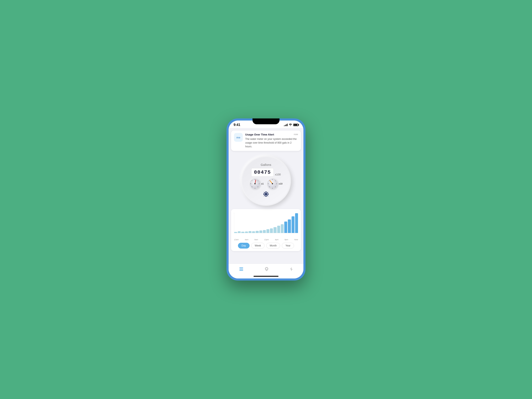  Describe the element at coordinates (286, 125) in the screenshot. I see `signal-icon` at that location.